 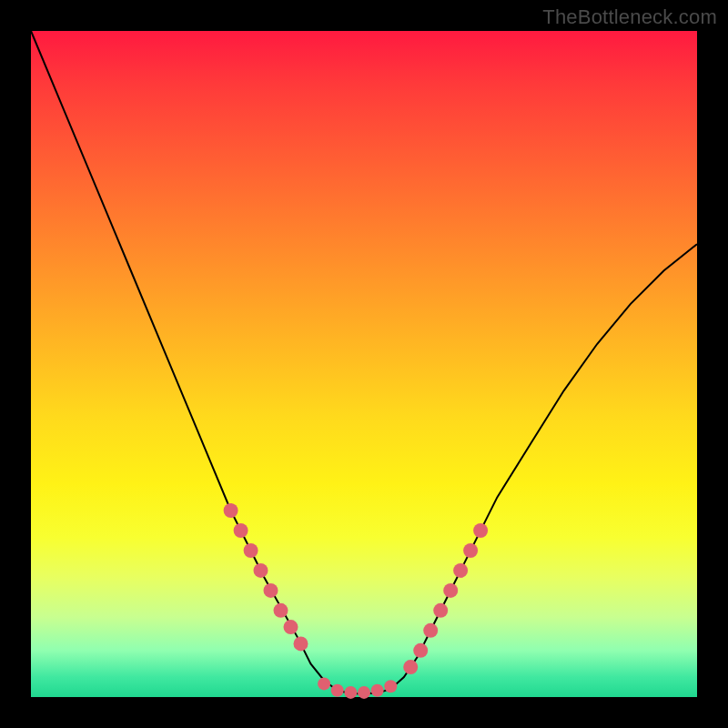 What do you see at coordinates (356, 601) in the screenshot?
I see `marker-group` at bounding box center [356, 601].